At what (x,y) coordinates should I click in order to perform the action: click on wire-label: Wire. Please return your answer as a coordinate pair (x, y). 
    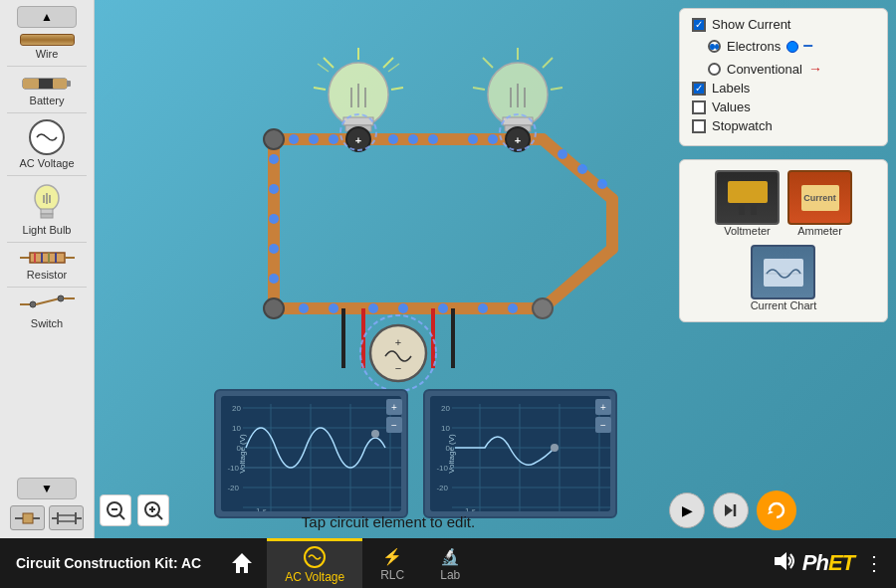
    Looking at the image, I should click on (48, 54).